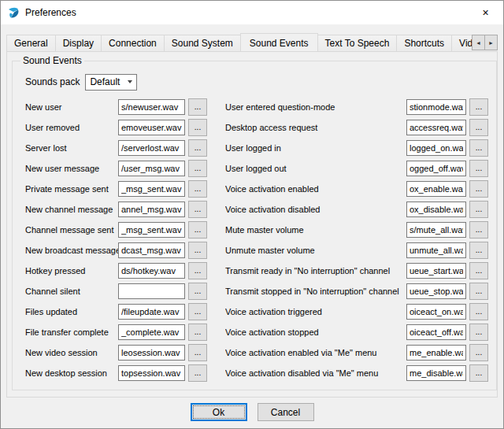  I want to click on sound-event-row: Desktop access request..., so click(358, 128).